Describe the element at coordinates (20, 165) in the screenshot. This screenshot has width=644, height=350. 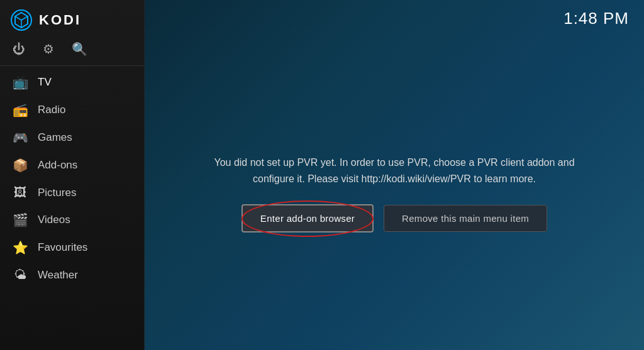
I see `addons-icon: 📦` at that location.